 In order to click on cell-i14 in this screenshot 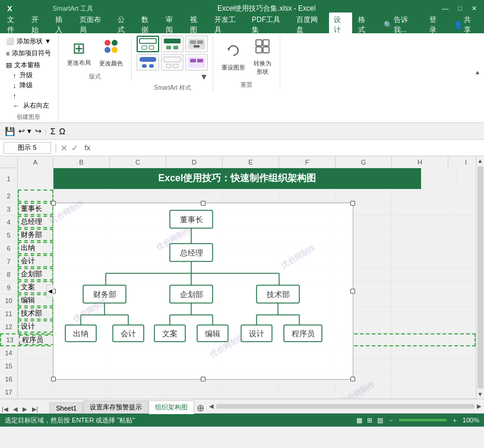, I will do `click(462, 353)`.